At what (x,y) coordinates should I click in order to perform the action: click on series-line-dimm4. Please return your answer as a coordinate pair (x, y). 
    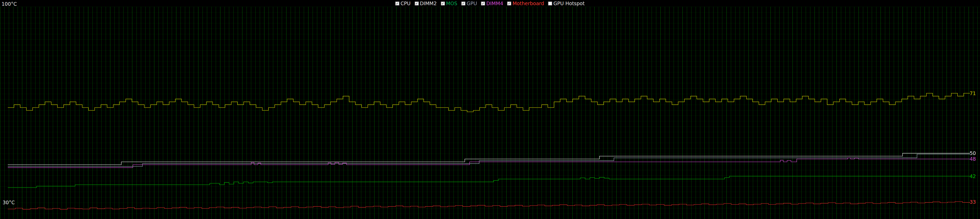
    Looking at the image, I should click on (488, 163).